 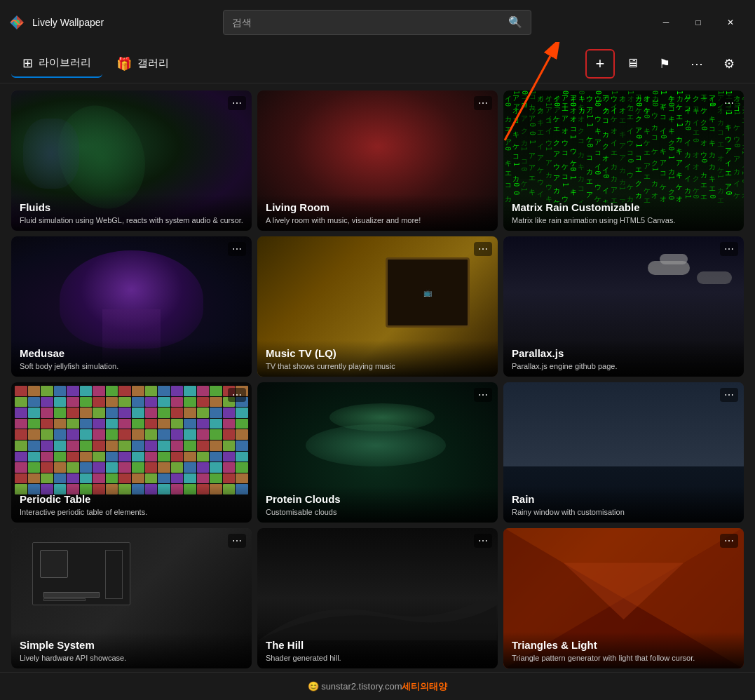 What do you see at coordinates (624, 499) in the screenshot?
I see `card-title-rain: Rain` at bounding box center [624, 499].